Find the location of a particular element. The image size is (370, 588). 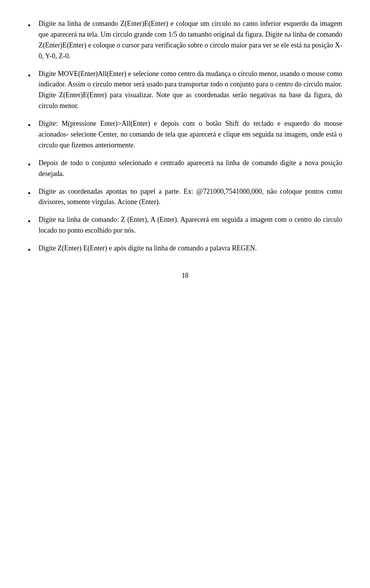

bullet-text-3: Digite: M(pressione Enter)>All(Enter) e … is located at coordinates (190, 135).